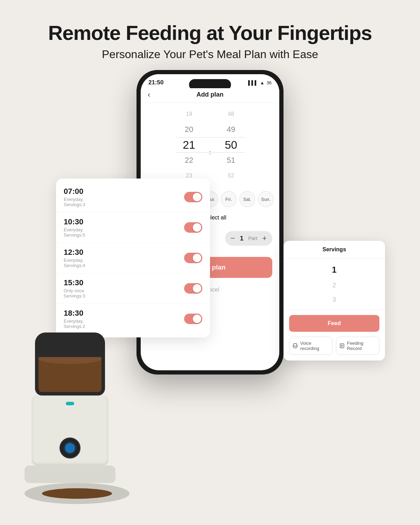 The image size is (420, 525). What do you see at coordinates (248, 238) in the screenshot?
I see `quantity-control: − 1 Part +` at bounding box center [248, 238].